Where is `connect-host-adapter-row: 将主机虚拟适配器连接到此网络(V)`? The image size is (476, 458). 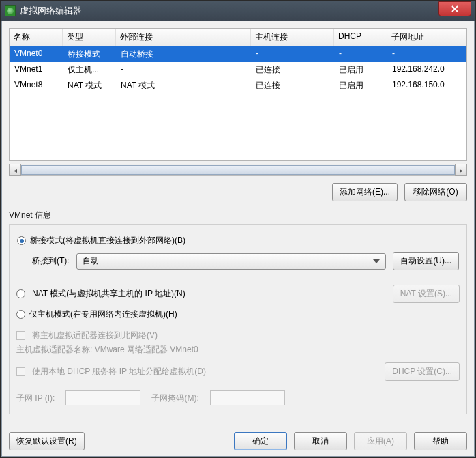
connect-host-adapter-row: 将主机虚拟适配器连接到此网络(V) is located at coordinates (238, 336).